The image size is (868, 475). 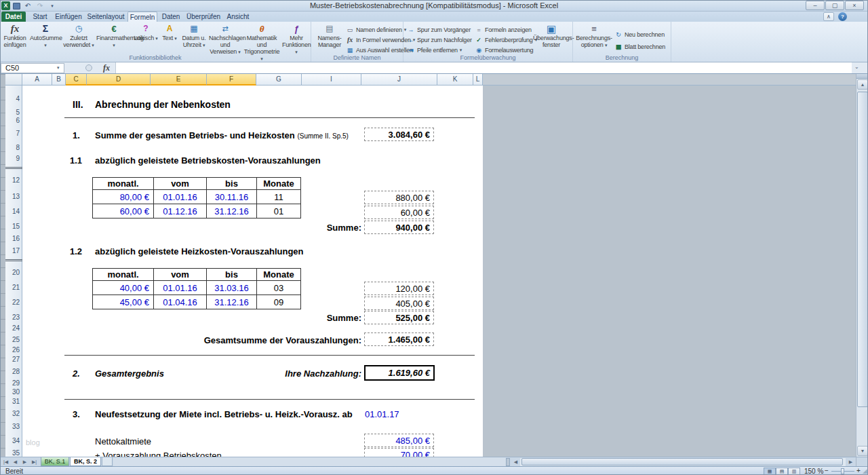 What do you see at coordinates (37, 80) in the screenshot?
I see `column-header-a: A` at bounding box center [37, 80].